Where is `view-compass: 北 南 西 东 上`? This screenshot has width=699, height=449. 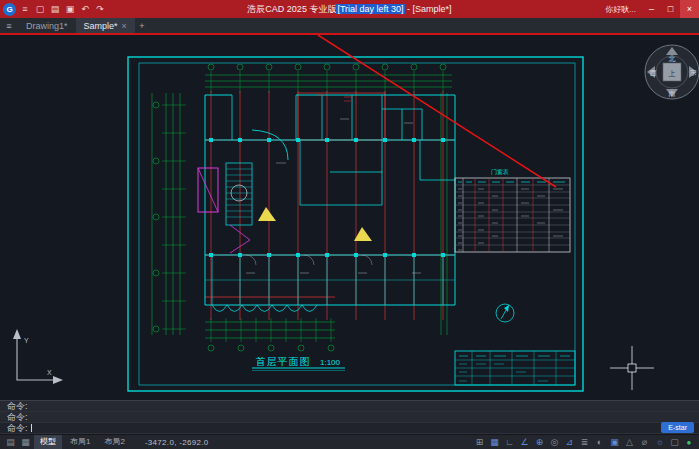
view-compass: 北 南 西 东 上 is located at coordinates (672, 72).